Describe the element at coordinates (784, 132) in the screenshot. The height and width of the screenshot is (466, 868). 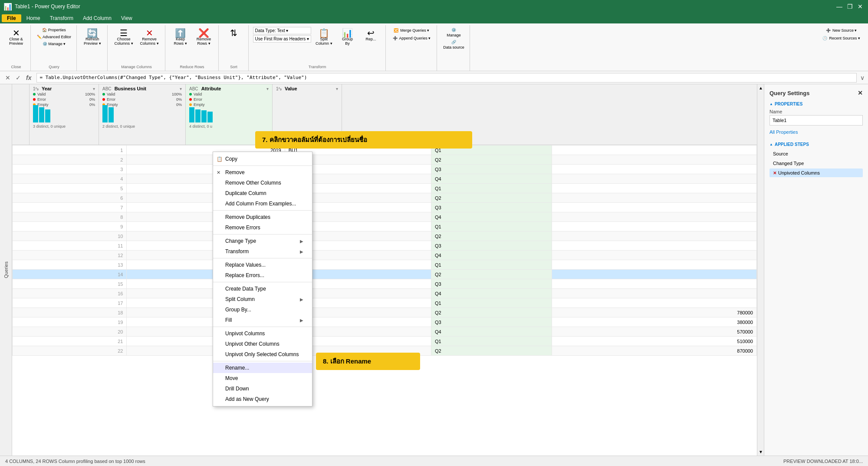
I see `all-properties-link: All Properties` at that location.